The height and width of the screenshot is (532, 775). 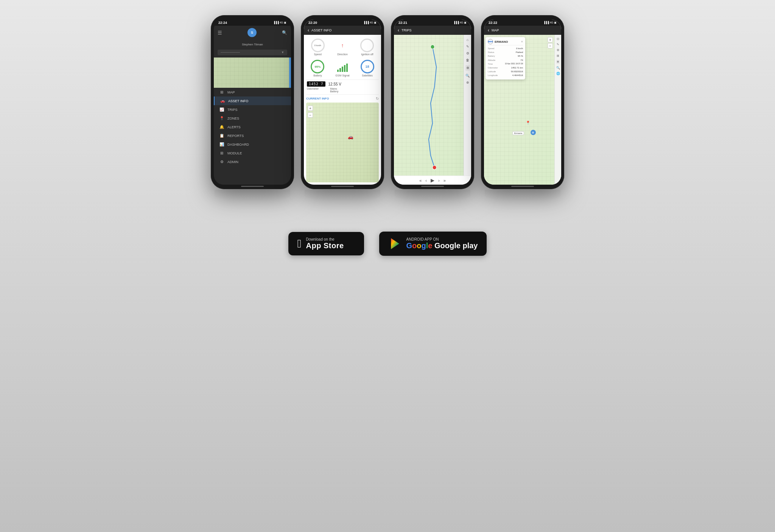 I want to click on info-altitude-val: 70, so click(x=521, y=60).